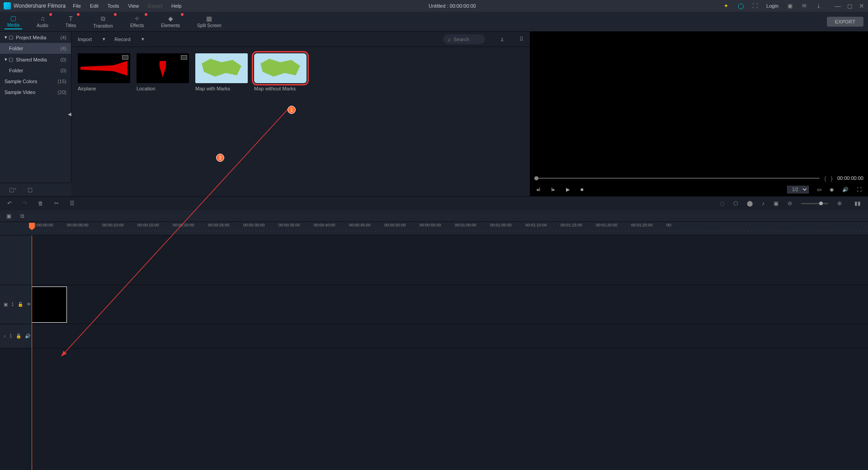 This screenshot has height=470, width=868. What do you see at coordinates (9, 203) in the screenshot?
I see `undo-icon: ↶` at bounding box center [9, 203].